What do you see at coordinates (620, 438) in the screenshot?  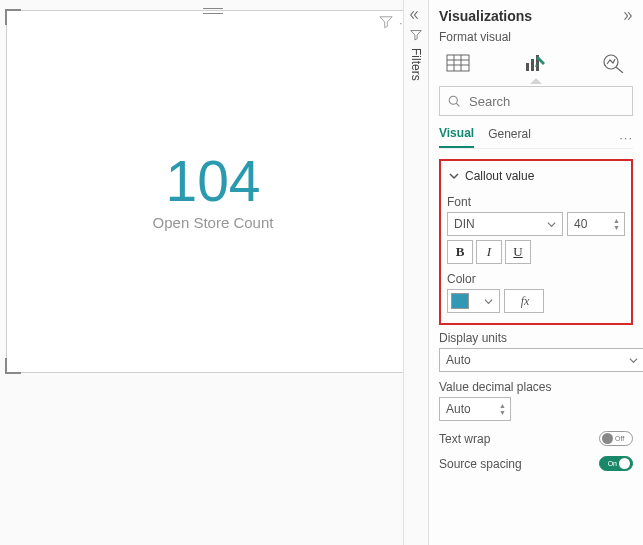 I see `toggle-state: Off` at bounding box center [620, 438].